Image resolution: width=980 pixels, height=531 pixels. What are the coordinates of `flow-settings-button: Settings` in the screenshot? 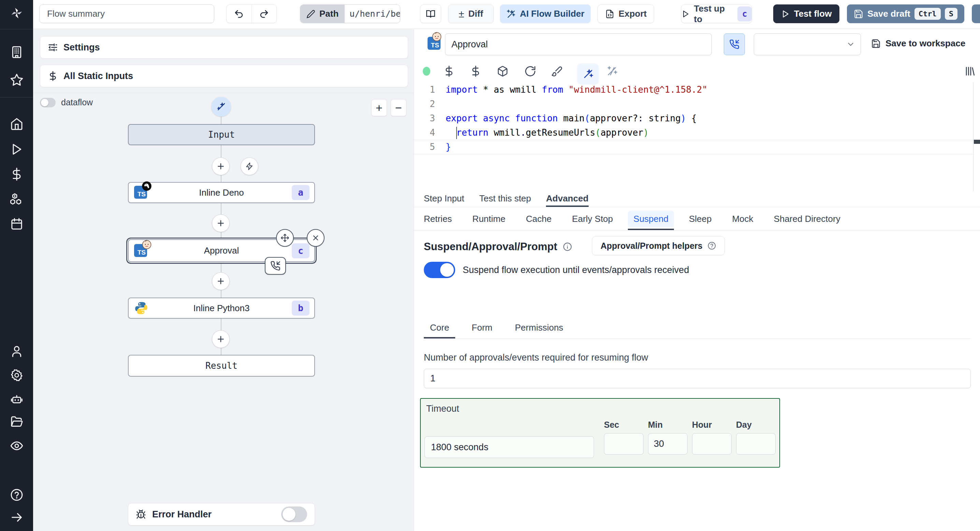 It's located at (224, 47).